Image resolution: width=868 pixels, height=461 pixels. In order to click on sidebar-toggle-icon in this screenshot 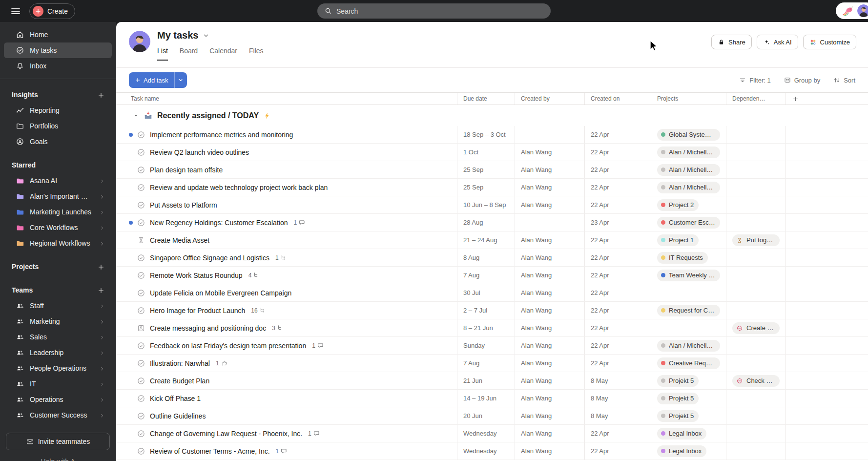, I will do `click(16, 11)`.